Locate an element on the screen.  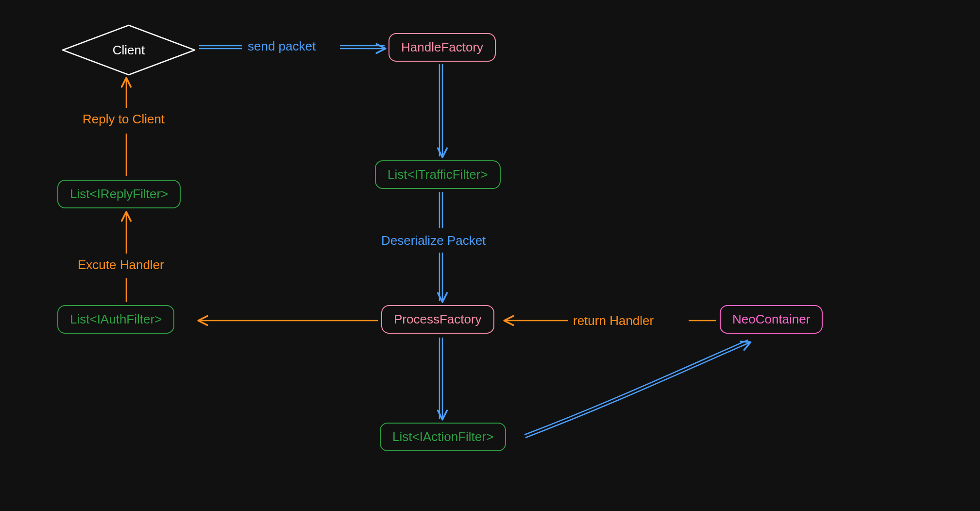
neo-container-label: NeoContainer is located at coordinates (771, 320).